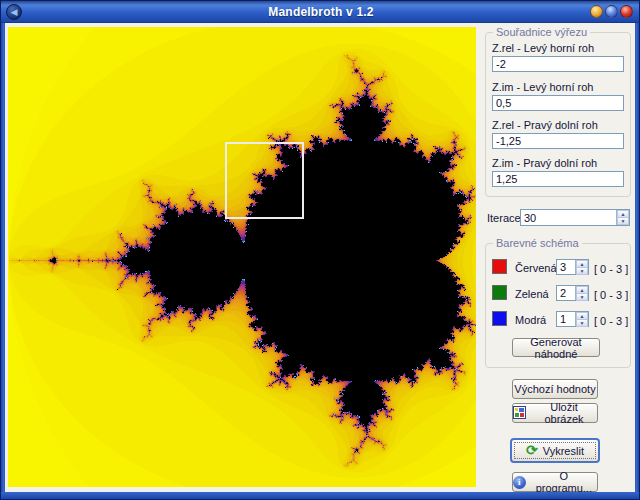 The image size is (640, 500). I want to click on generate-random-label: Generovat náhodné, so click(556, 348).